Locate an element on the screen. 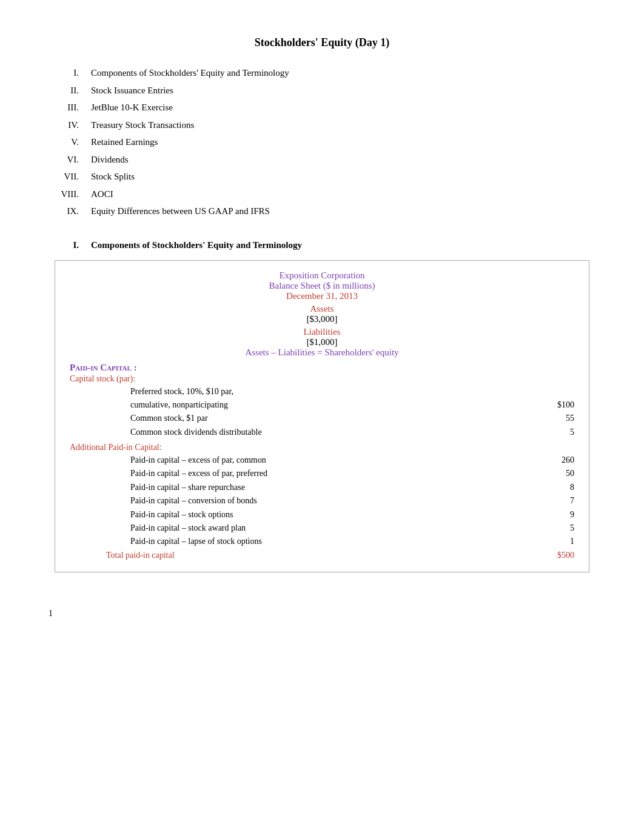 The image size is (644, 835). bs-date: December 31, 2013 is located at coordinates (322, 296).